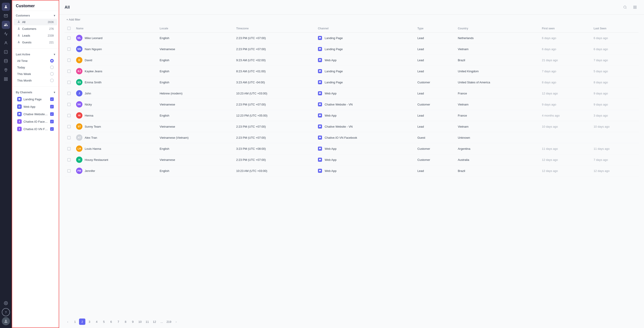 Image resolution: width=644 pixels, height=328 pixels. I want to click on row-country: Netherlands, so click(497, 38).